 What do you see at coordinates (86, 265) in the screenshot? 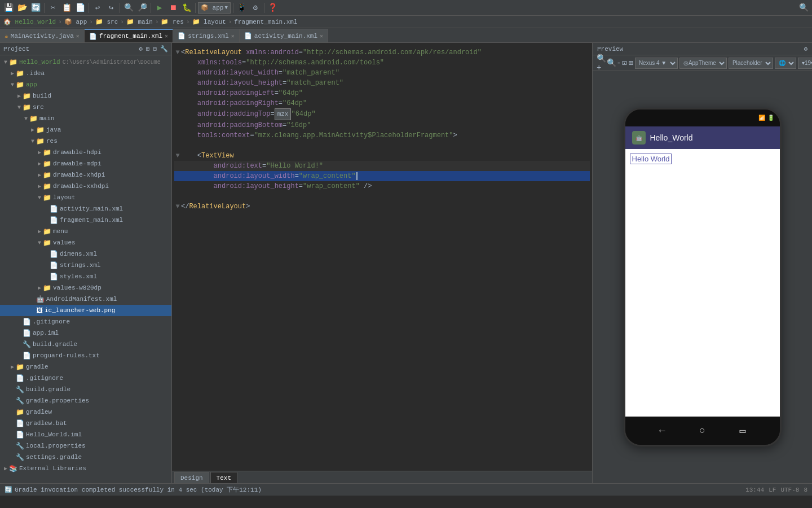
I see `tree-item-strings-xml: 📄 strings.xml` at bounding box center [86, 265].